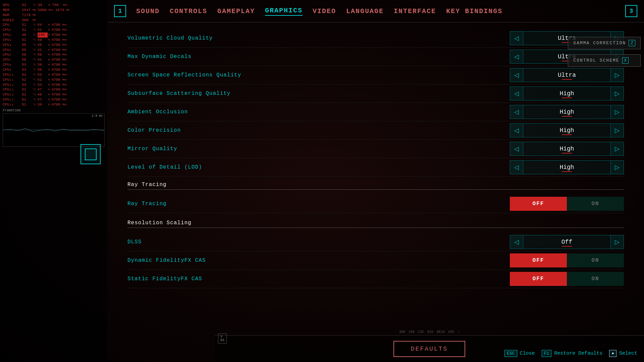 The width and height of the screenshot is (644, 362). I want to click on static-fidelity-toggle: OFF ON, so click(567, 279).